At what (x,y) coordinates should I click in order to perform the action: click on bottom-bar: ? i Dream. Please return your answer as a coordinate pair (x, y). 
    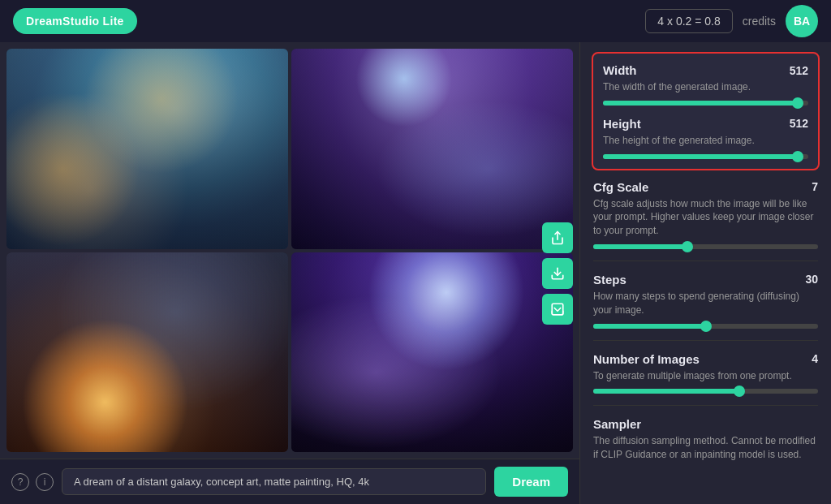
    Looking at the image, I should click on (290, 481).